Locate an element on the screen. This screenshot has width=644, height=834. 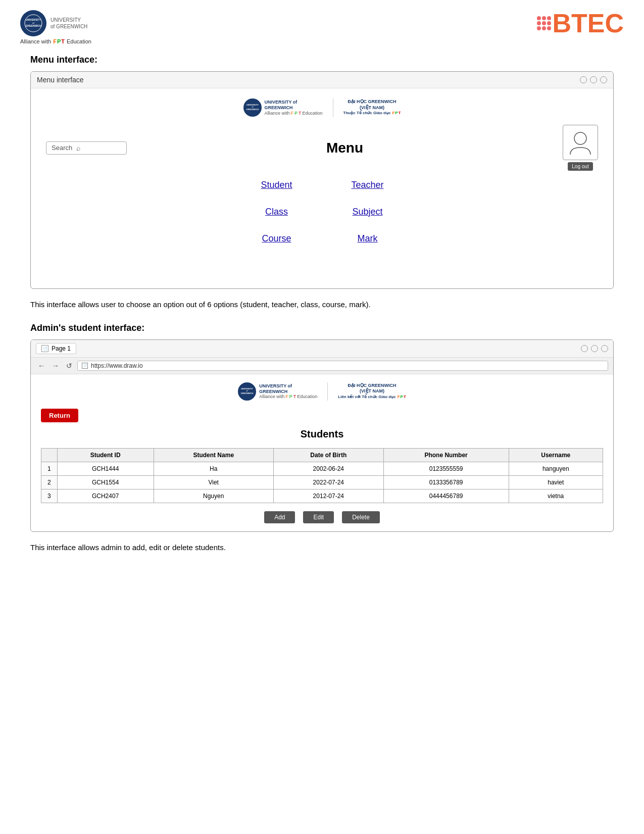
row3-phone: 0444456789 is located at coordinates (446, 496).